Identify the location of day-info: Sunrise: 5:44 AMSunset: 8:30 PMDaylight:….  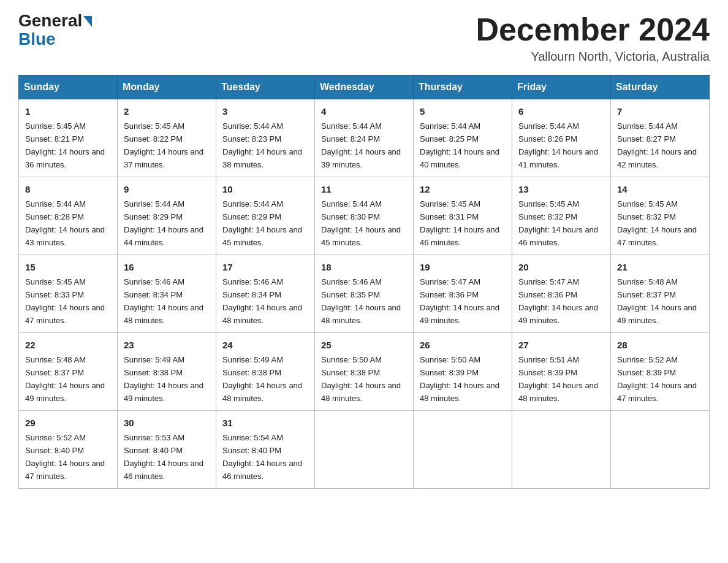
(361, 223).